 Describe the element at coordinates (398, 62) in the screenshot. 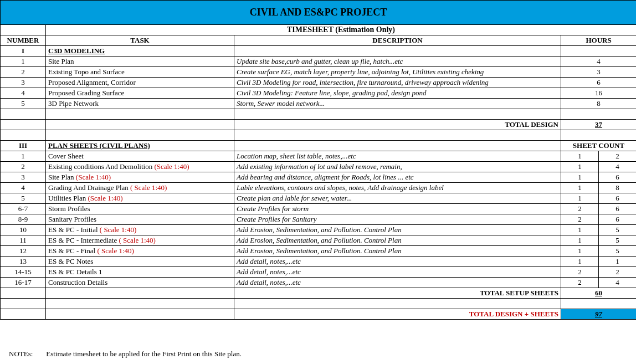

I see `cell-desc: Update site base,curb and gutter, clean …` at that location.